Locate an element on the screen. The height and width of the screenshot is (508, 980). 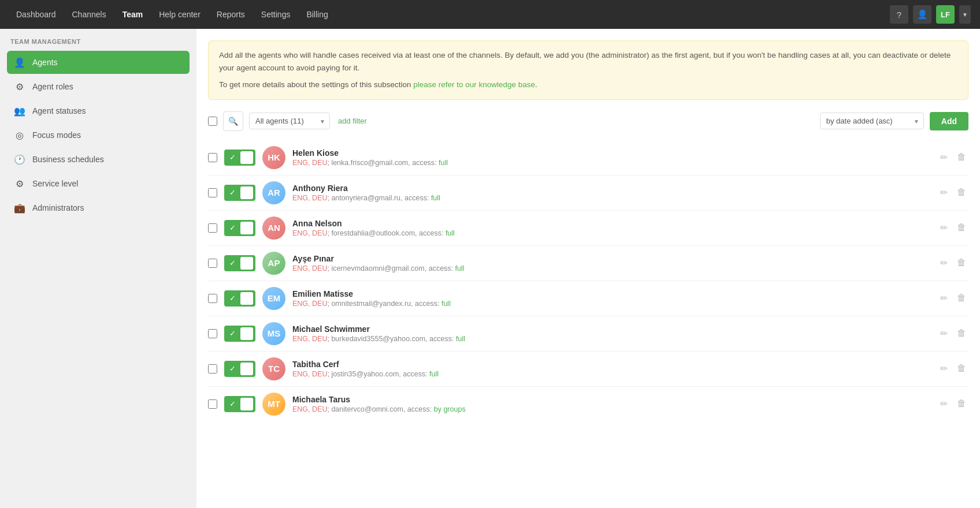
agent-toggle-1: ✓ is located at coordinates (240, 193).